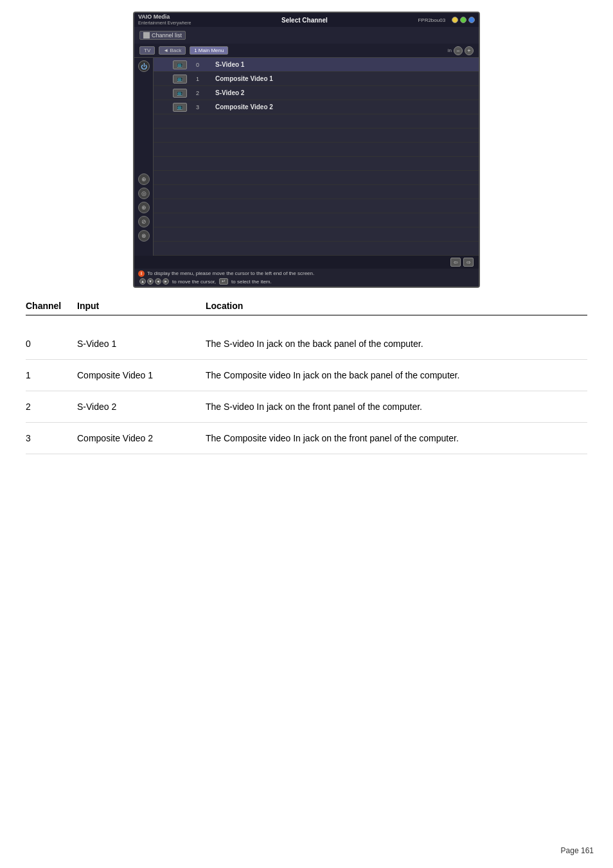  Describe the element at coordinates (180, 65) in the screenshot. I see `channel-icon-0: 📺` at that location.